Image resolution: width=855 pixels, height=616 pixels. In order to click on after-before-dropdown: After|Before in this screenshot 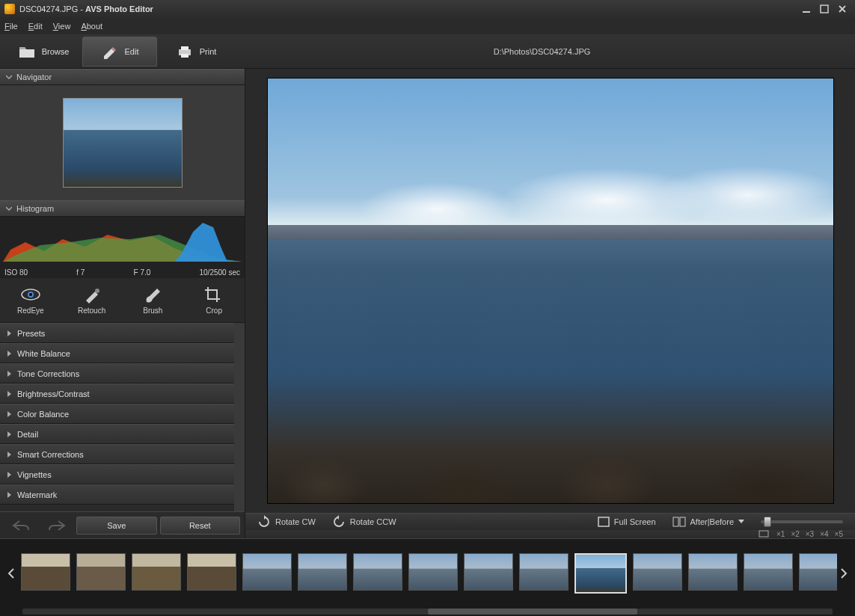, I will do `click(709, 522)`.